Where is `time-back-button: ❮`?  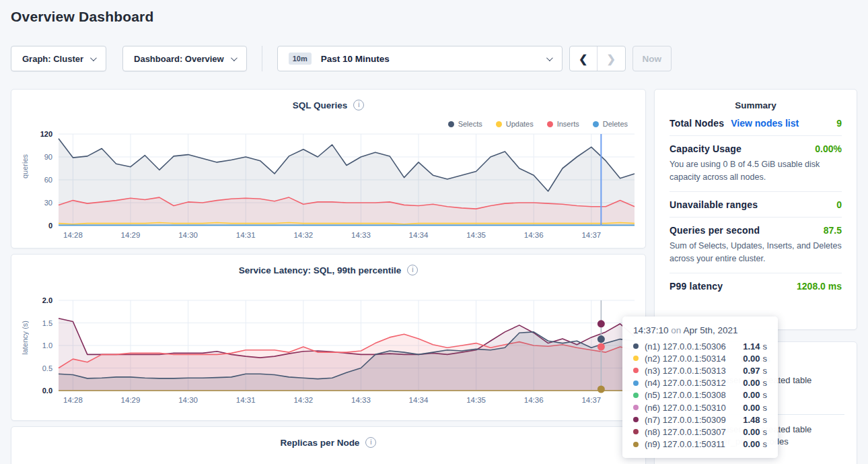
time-back-button: ❮ is located at coordinates (584, 59).